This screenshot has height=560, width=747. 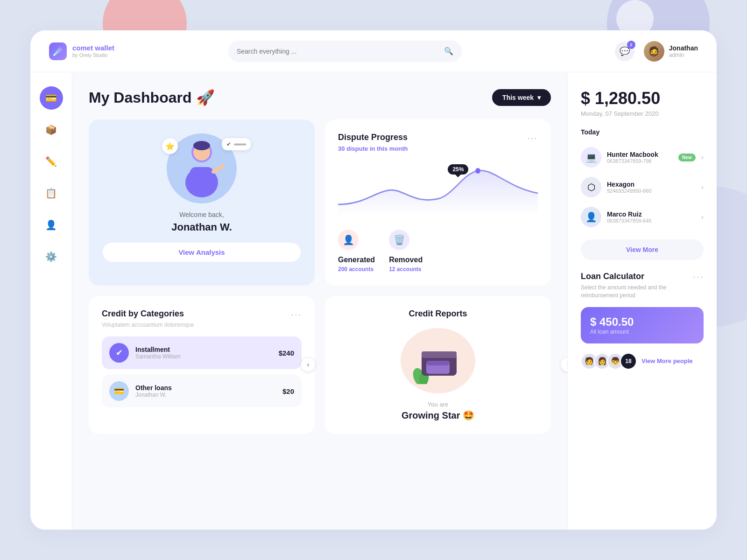 I want to click on view-more-button: View More, so click(x=642, y=250).